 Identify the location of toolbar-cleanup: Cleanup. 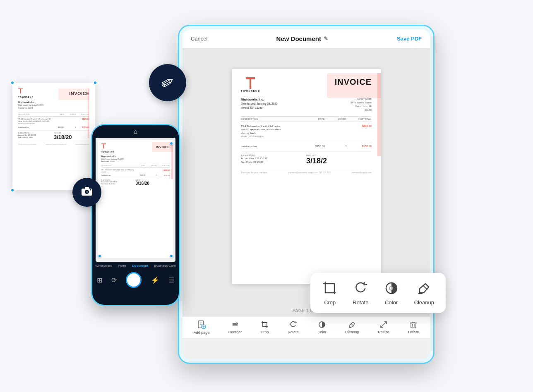
(352, 327).